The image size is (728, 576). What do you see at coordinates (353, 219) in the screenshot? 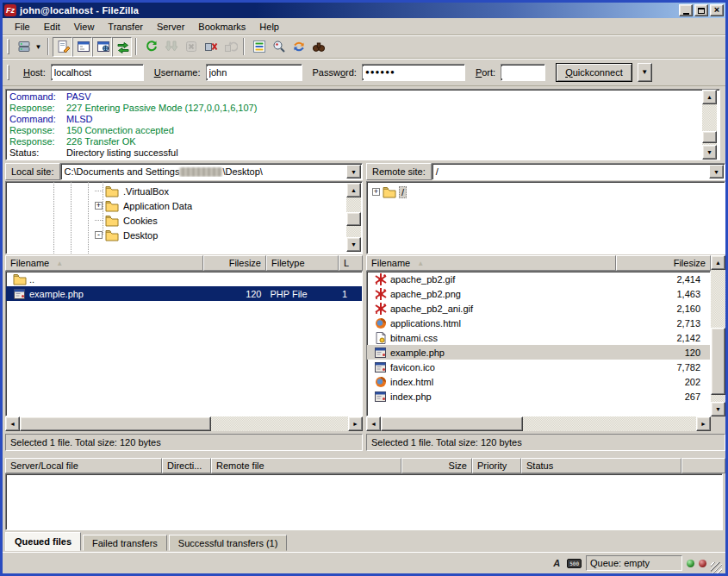
I see `local-tree-scrollbar-thumb` at bounding box center [353, 219].